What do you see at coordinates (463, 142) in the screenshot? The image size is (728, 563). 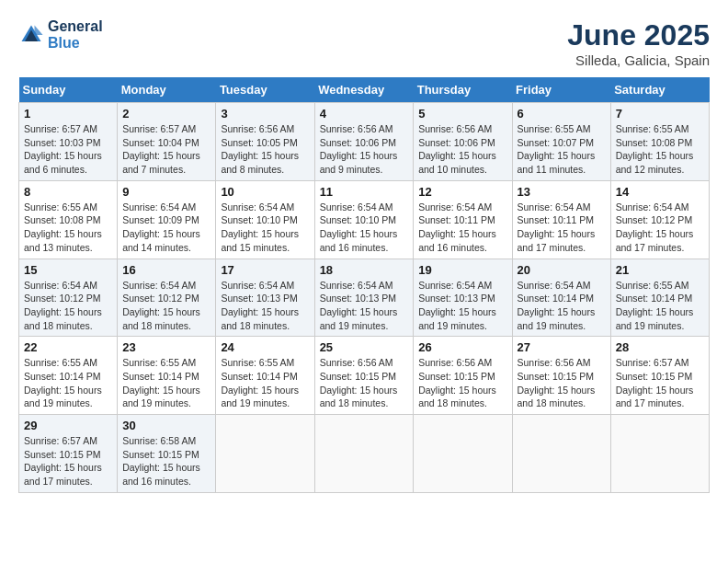 I see `calendar-cell: 5Sunrise: 6:56 AMSunset: 10:06 PMDayligh…` at bounding box center [463, 142].